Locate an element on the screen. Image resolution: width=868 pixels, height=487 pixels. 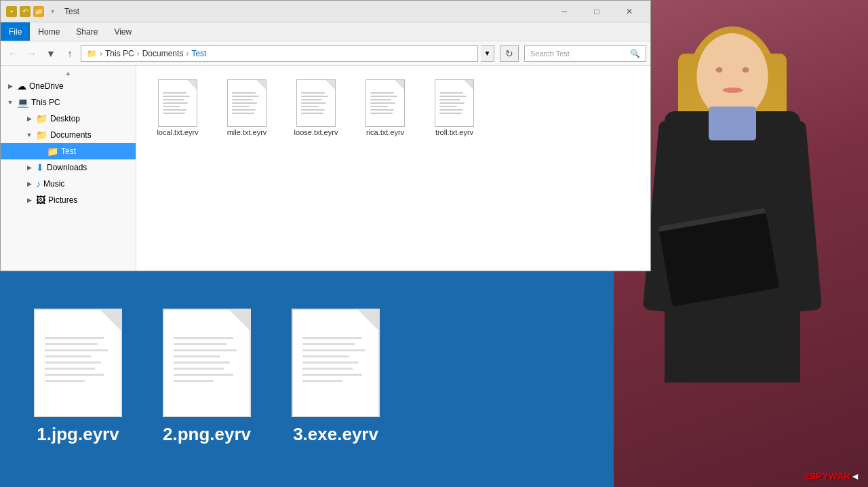
sidebar-item-desktop: ▶ 📁 Desktop is located at coordinates (68, 119).